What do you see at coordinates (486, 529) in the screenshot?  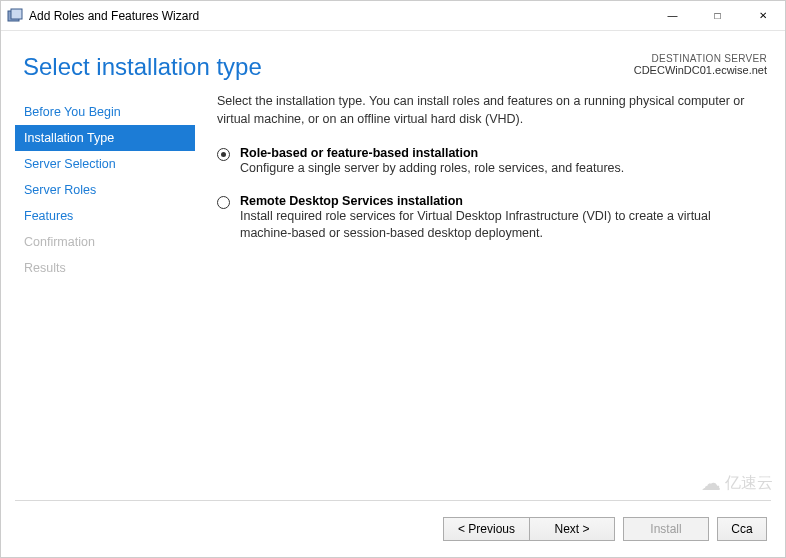 I see `previous-button: < Previous` at bounding box center [486, 529].